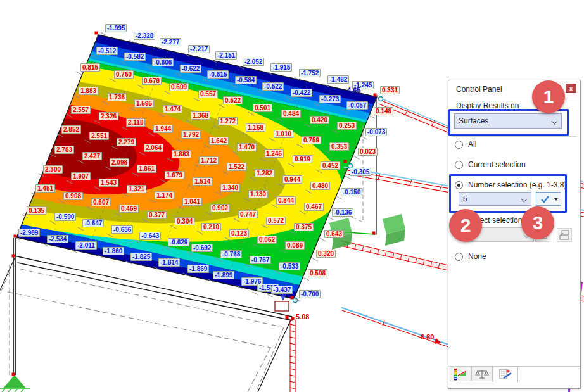 The image size is (584, 392). I want to click on support-blocks, so click(367, 232).